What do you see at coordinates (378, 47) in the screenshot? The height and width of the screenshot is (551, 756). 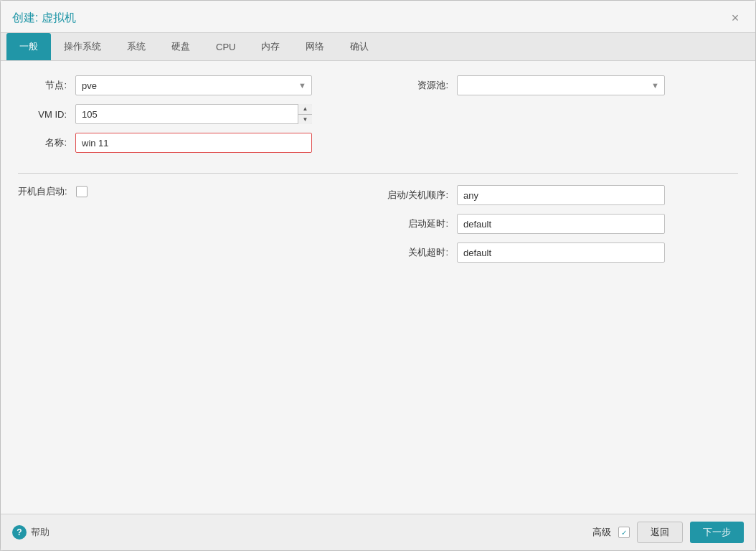 I see `tab-bar: 一般 操作系统 系统 硬盘 CPU 内存 网络 确认` at bounding box center [378, 47].